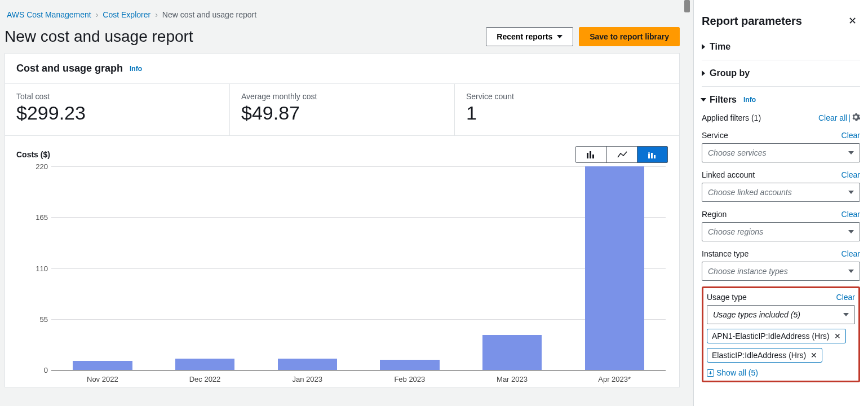  Describe the element at coordinates (653, 155) in the screenshot. I see `stacked-bar-icon` at that location.